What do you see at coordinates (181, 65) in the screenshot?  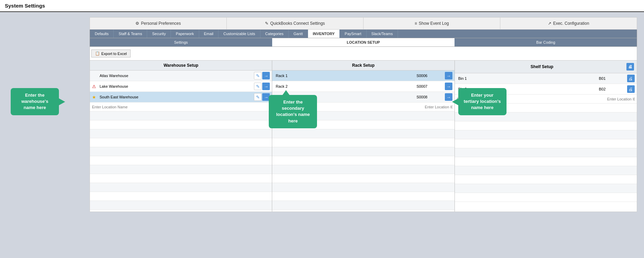 I see `warehouse-header: Warehouse Setup` at bounding box center [181, 65].